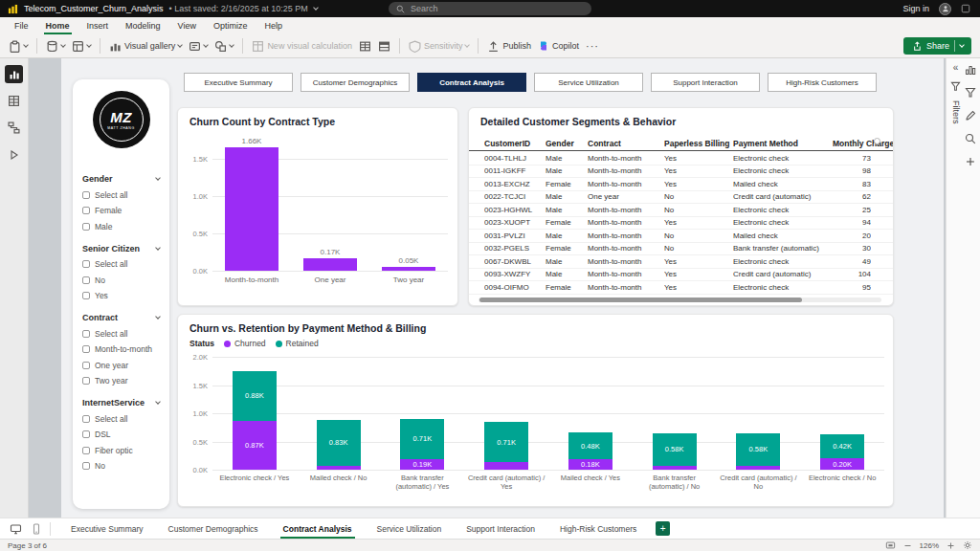 This screenshot has height=551, width=980. What do you see at coordinates (970, 139) in the screenshot?
I see `analytics-pane-icon` at bounding box center [970, 139].